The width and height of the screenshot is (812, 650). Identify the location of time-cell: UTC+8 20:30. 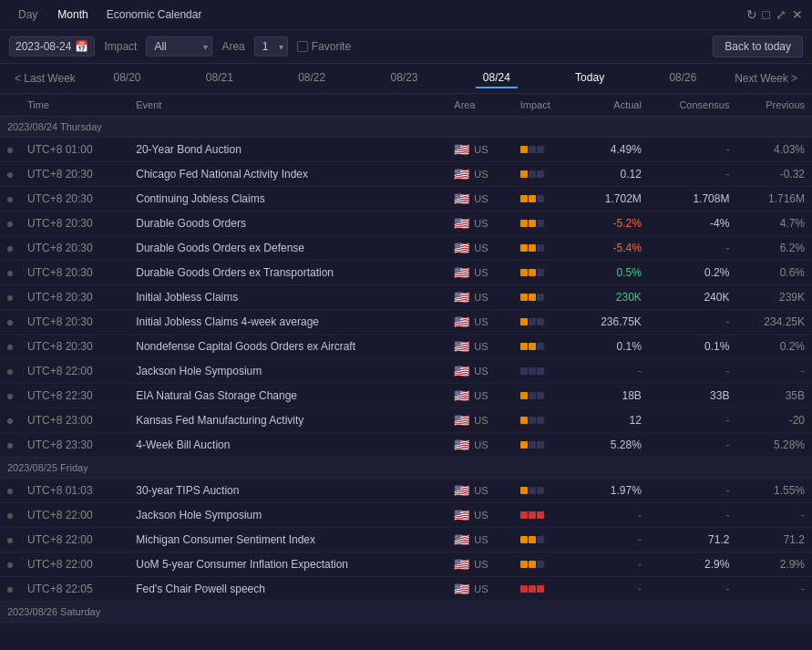
(75, 297).